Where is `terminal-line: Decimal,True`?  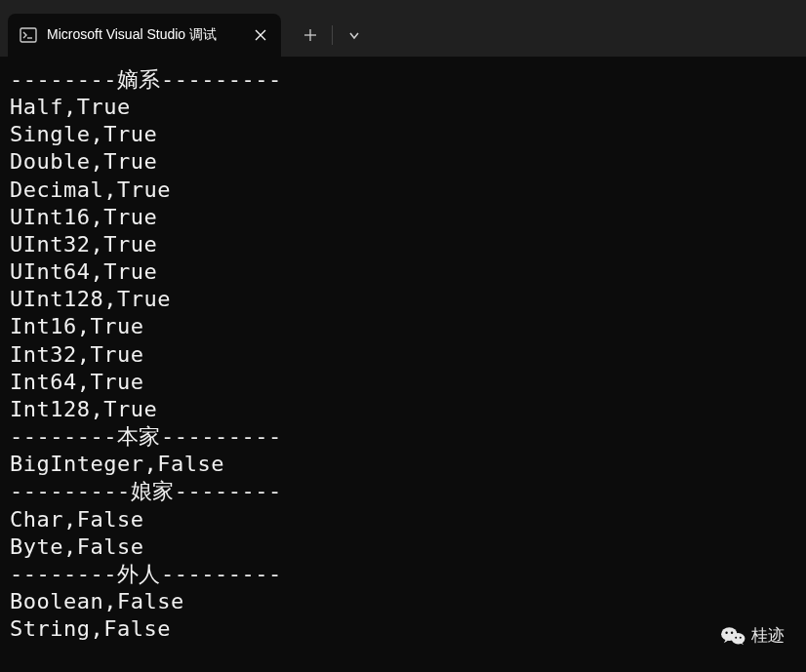 terminal-line: Decimal,True is located at coordinates (403, 190).